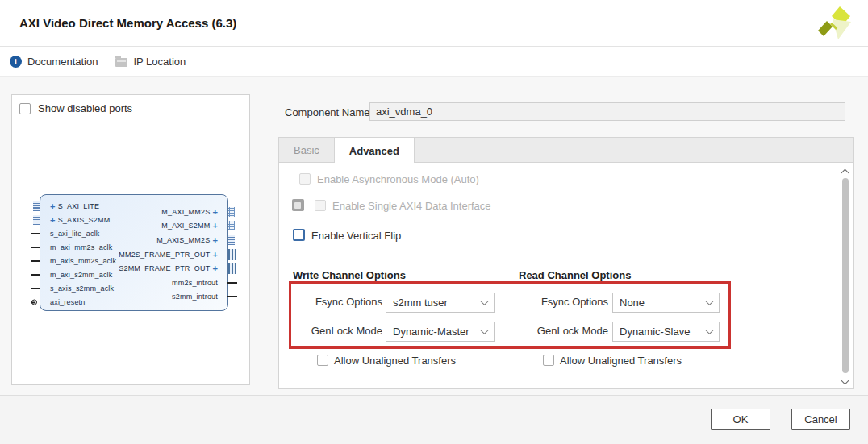 This screenshot has width=868, height=444. I want to click on read-genlock-label: GenLock Mode, so click(561, 330).